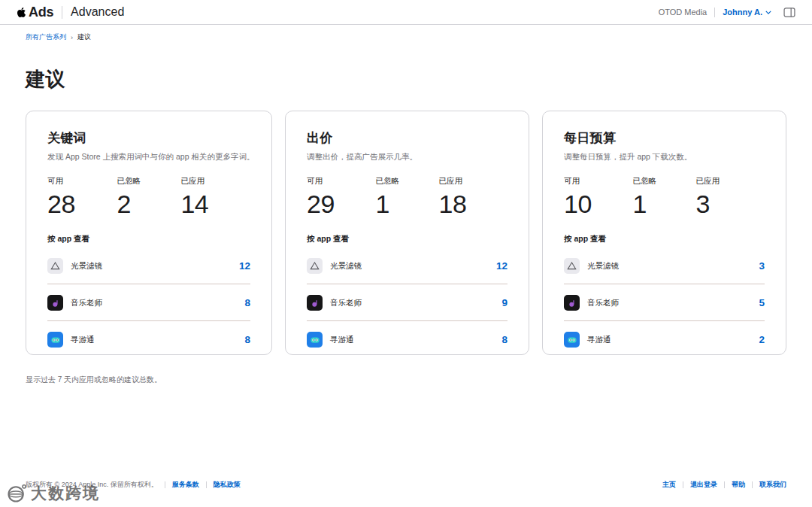 The image size is (812, 507). I want to click on user-menu: Johnny A., so click(747, 12).